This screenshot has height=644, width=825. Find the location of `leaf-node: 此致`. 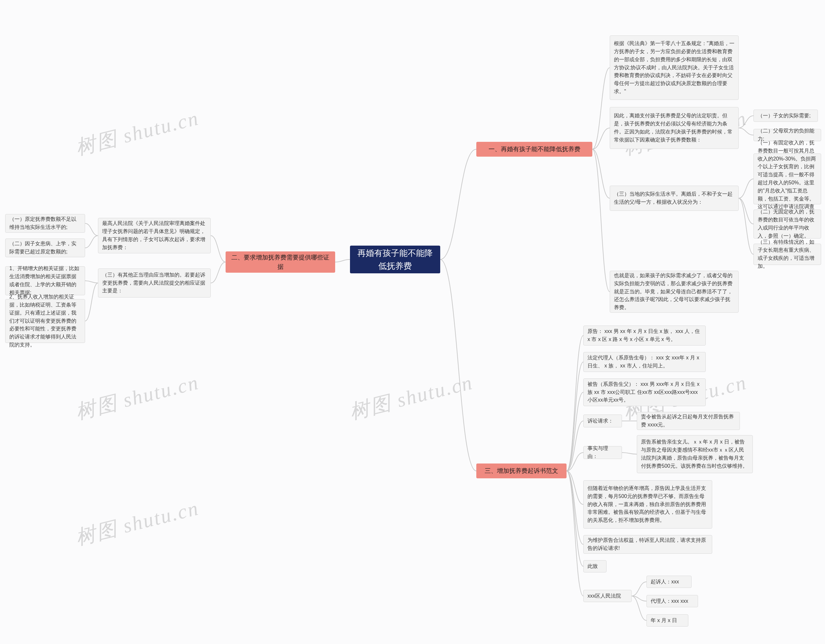

leaf-node: 此致 is located at coordinates (595, 567).